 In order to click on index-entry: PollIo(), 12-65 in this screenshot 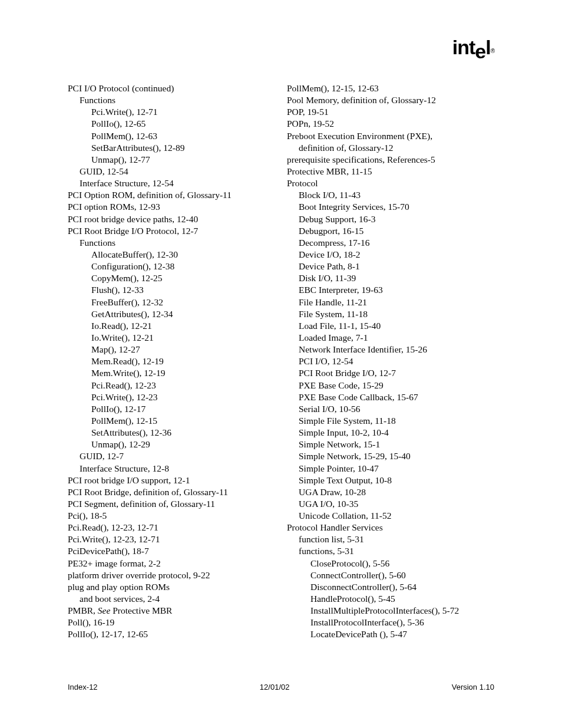, I will do `click(171, 124)`.